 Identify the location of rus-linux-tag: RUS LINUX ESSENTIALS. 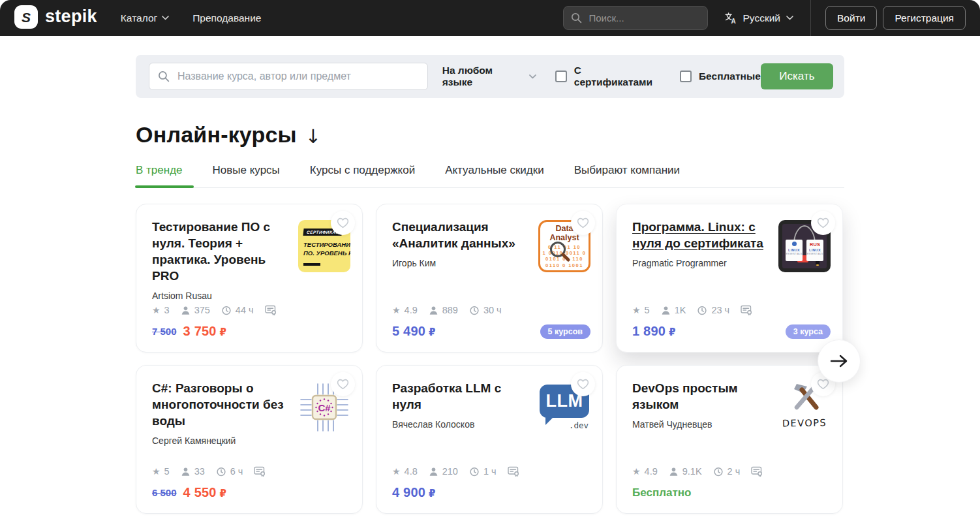
(815, 251).